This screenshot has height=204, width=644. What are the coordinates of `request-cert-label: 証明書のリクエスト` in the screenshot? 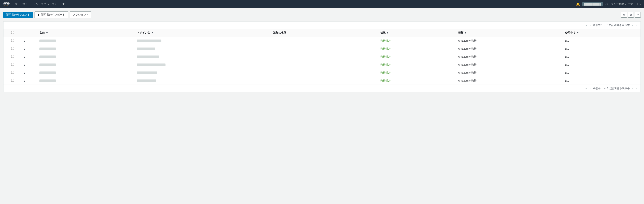 It's located at (18, 15).